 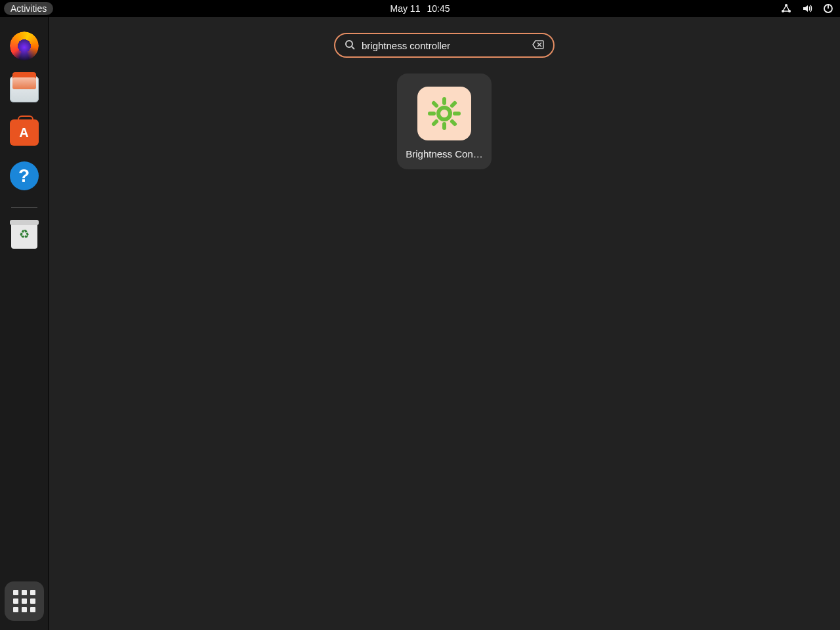 I want to click on dock: A ? ♻, so click(x=24, y=324).